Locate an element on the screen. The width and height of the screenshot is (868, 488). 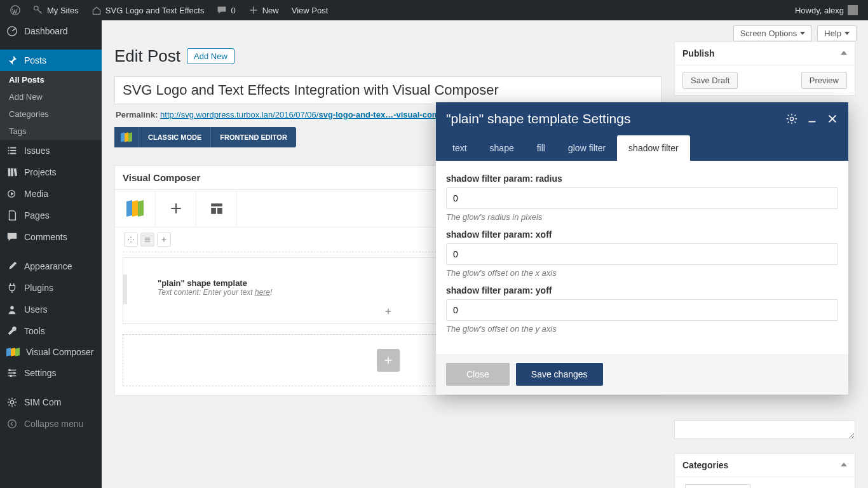
classic-mode-button: CLASSIC MODE is located at coordinates (175, 137).